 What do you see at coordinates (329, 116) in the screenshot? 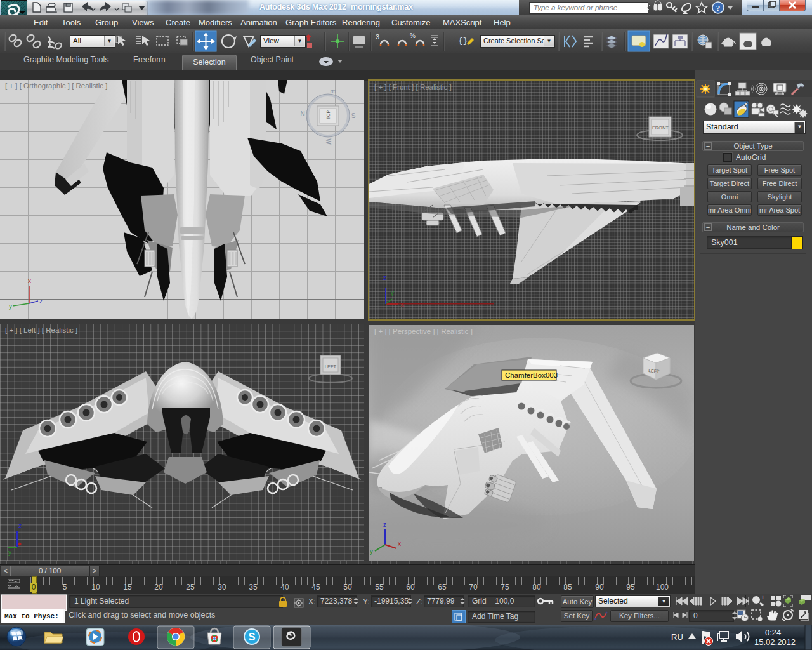
I see `svg-text: TOP` at bounding box center [329, 116].